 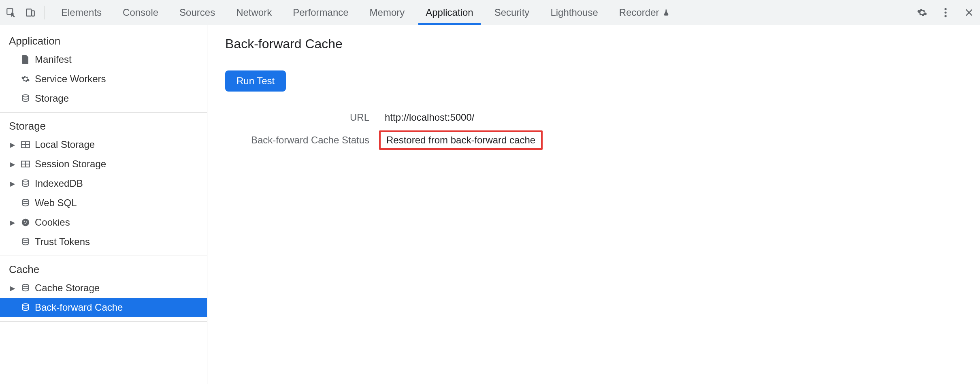 What do you see at coordinates (79, 307) in the screenshot?
I see `sidebar-item-label: Back-forward Cache` at bounding box center [79, 307].